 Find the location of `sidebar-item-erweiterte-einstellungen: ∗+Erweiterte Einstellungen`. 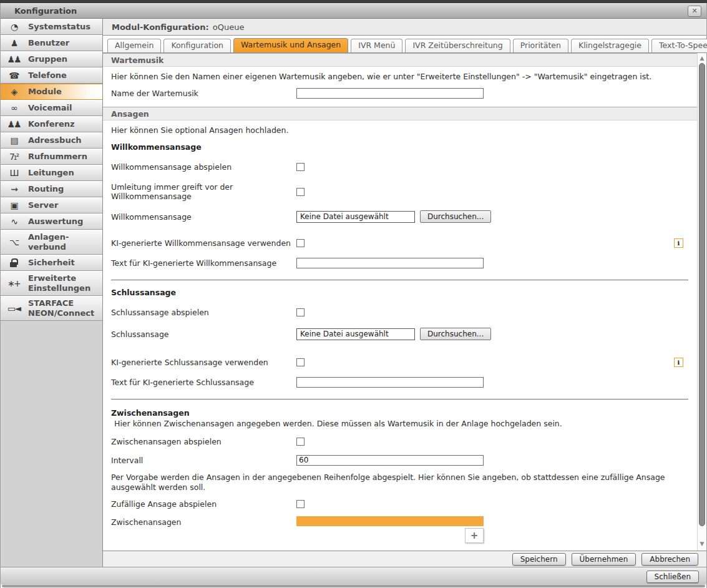

sidebar-item-erweiterte-einstellungen: ∗+Erweiterte Einstellungen is located at coordinates (51, 283).